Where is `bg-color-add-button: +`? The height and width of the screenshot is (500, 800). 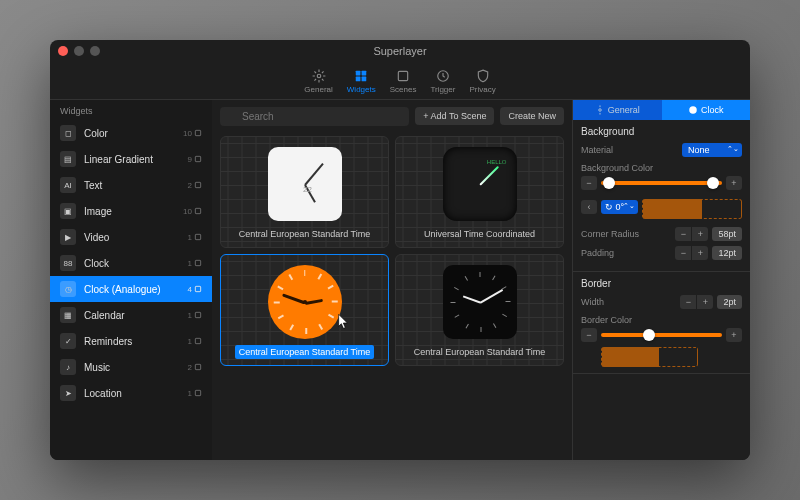 bg-color-add-button: + is located at coordinates (734, 183).